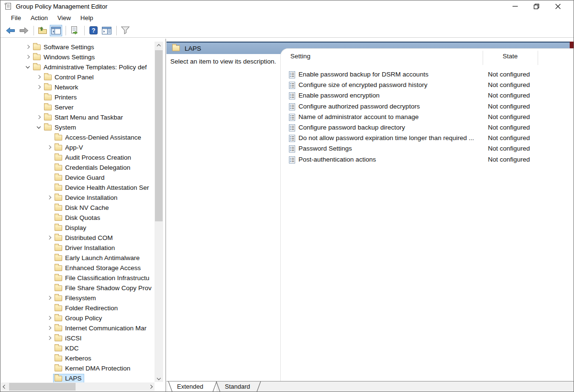 The image size is (574, 392). Describe the element at coordinates (151, 387) in the screenshot. I see `scroll-right-arrow` at that location.